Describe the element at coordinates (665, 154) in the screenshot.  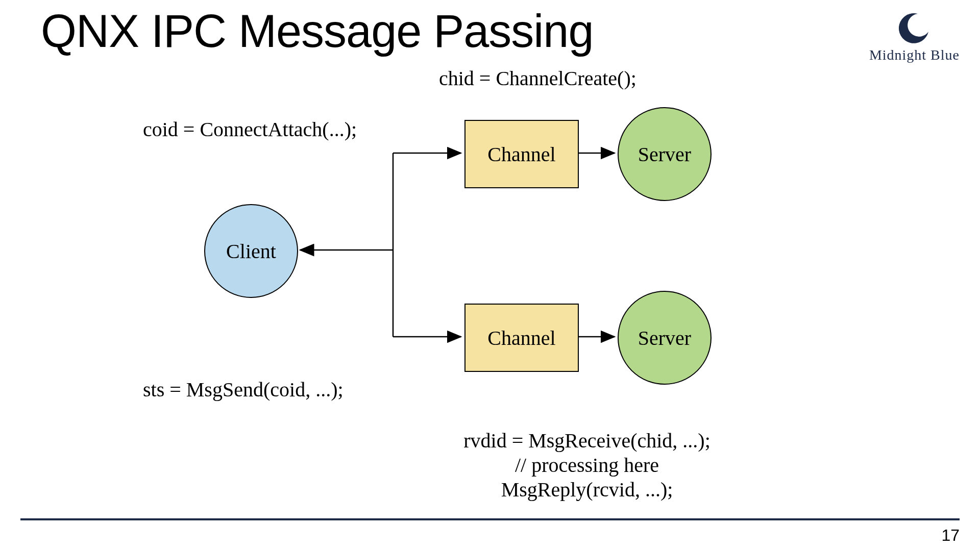
I see `node-server-1: Server` at that location.